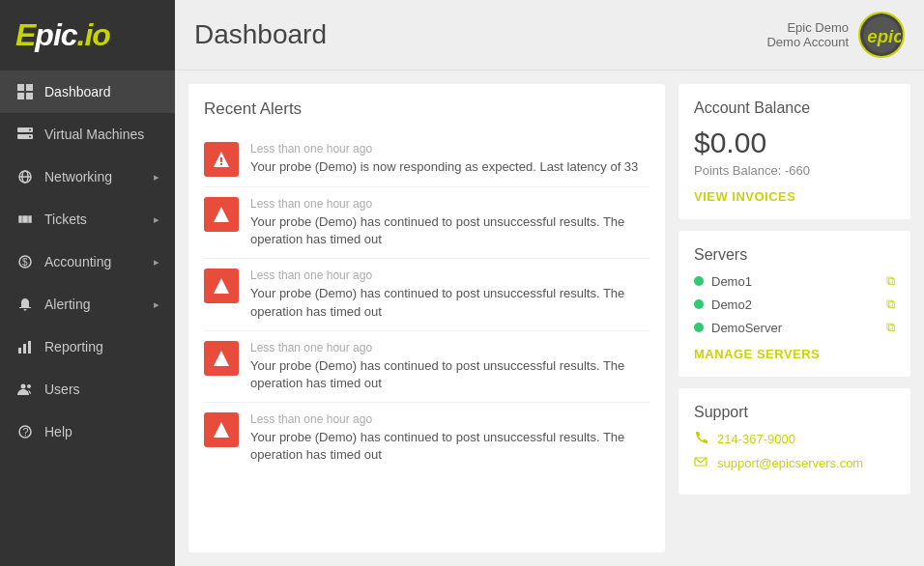 The image size is (924, 566). What do you see at coordinates (87, 432) in the screenshot?
I see `sidebar-item-help: ? Help` at bounding box center [87, 432].